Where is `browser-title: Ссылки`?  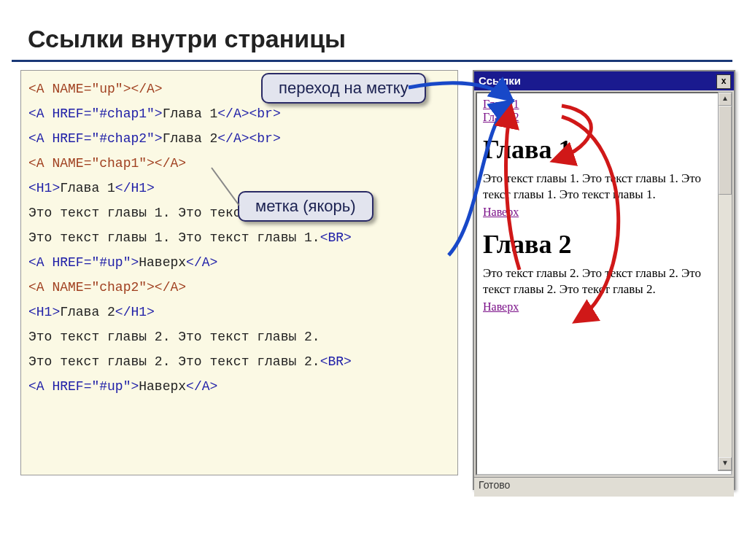
browser-title: Ссылки is located at coordinates (500, 80).